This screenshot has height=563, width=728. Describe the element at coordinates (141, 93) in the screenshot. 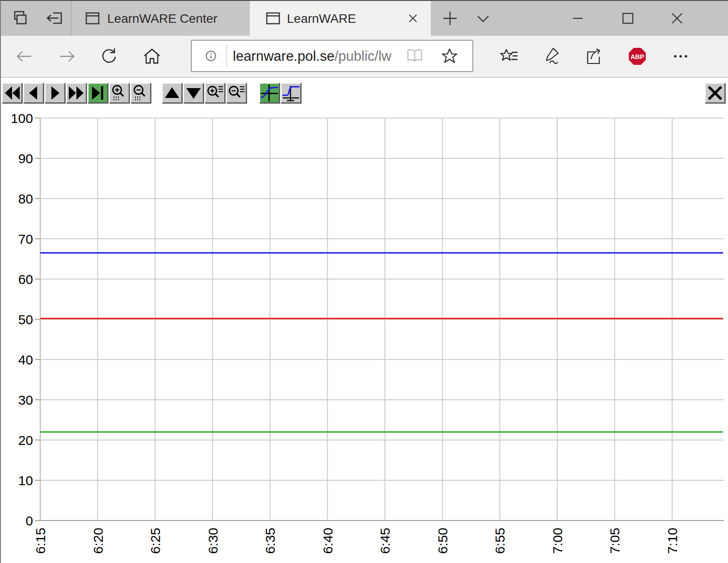

I see `zoom-out-time-button` at that location.